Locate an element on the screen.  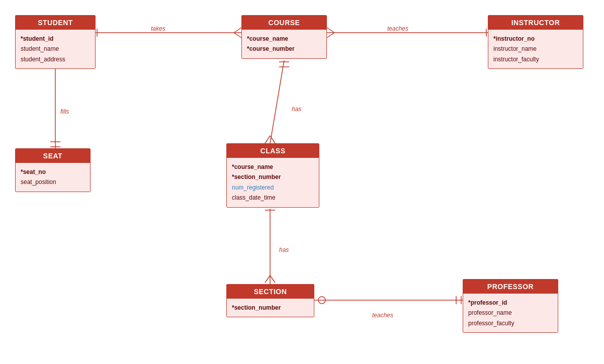
instructor-attr-no: *instructor_no is located at coordinates (536, 39).